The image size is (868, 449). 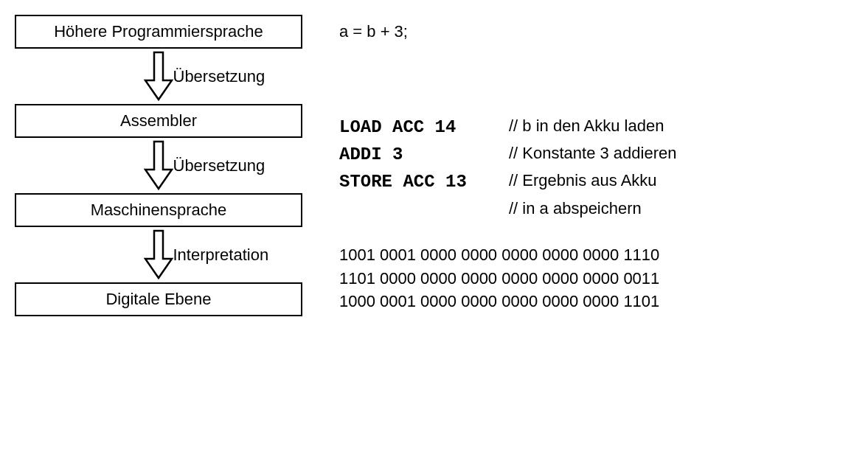 I want to click on arrow-row-1: Übersetzung, so click(x=159, y=77).